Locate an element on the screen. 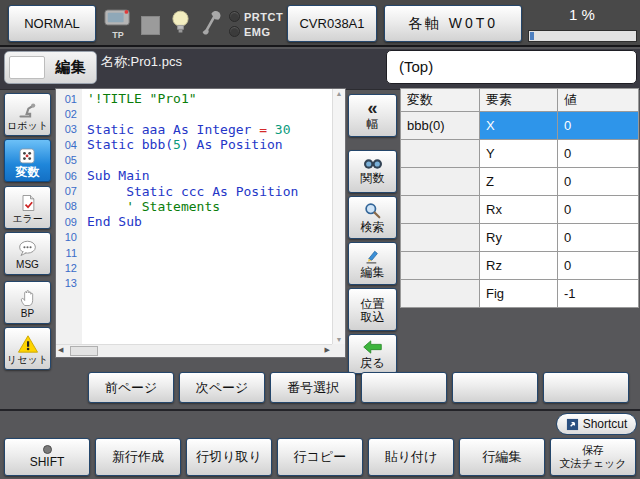  emg-led-icon is located at coordinates (234, 32).